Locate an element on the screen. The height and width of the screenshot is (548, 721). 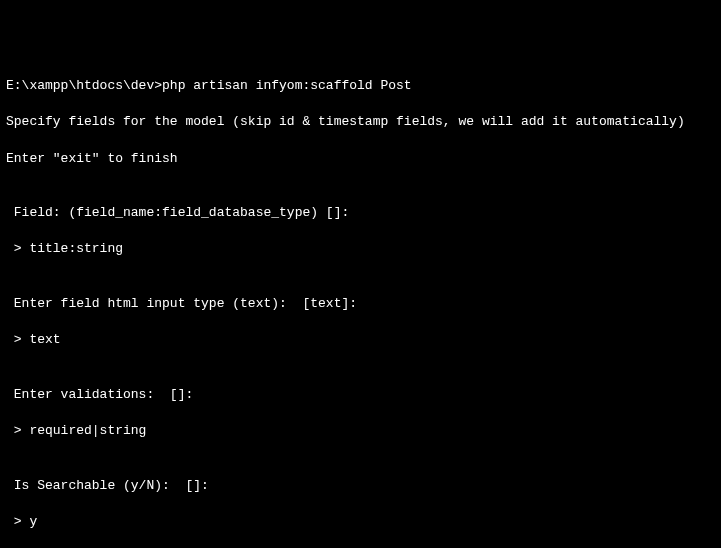
terminal-line-html-input-1: > text is located at coordinates (360, 340).